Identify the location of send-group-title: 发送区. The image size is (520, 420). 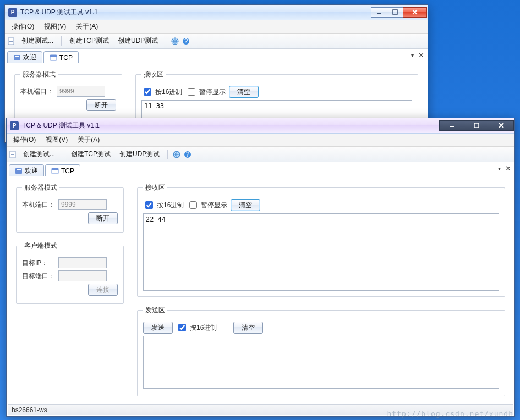
(155, 310).